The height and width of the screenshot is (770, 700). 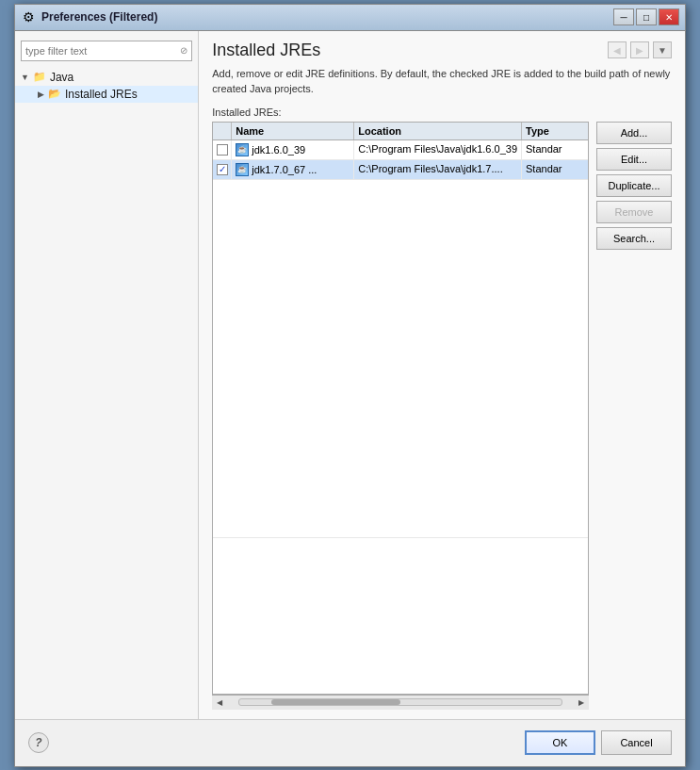 What do you see at coordinates (62, 77) in the screenshot?
I see `sidebar-item-java-label: Java` at bounding box center [62, 77].